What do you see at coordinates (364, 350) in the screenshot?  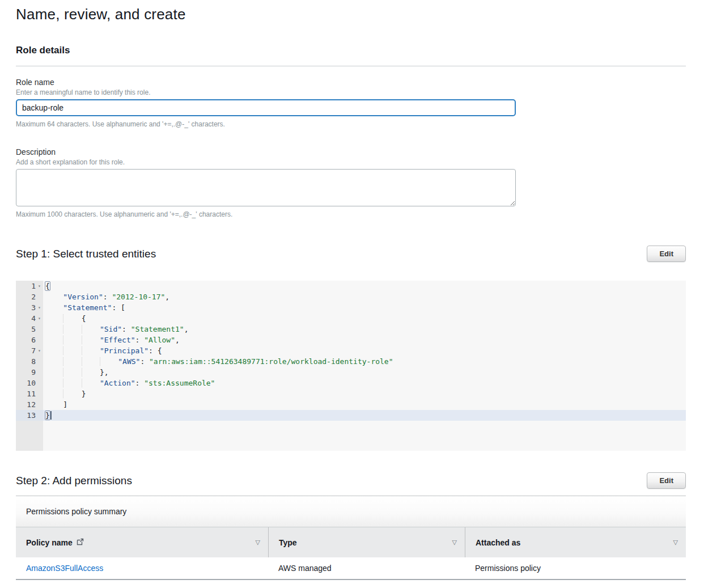 I see `editor-code-line: "Principal": {` at bounding box center [364, 350].